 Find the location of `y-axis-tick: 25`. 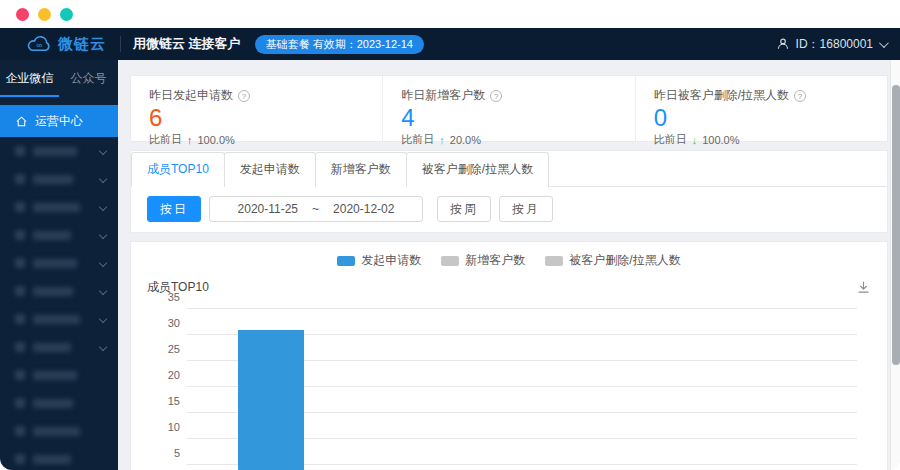

y-axis-tick: 25 is located at coordinates (174, 349).